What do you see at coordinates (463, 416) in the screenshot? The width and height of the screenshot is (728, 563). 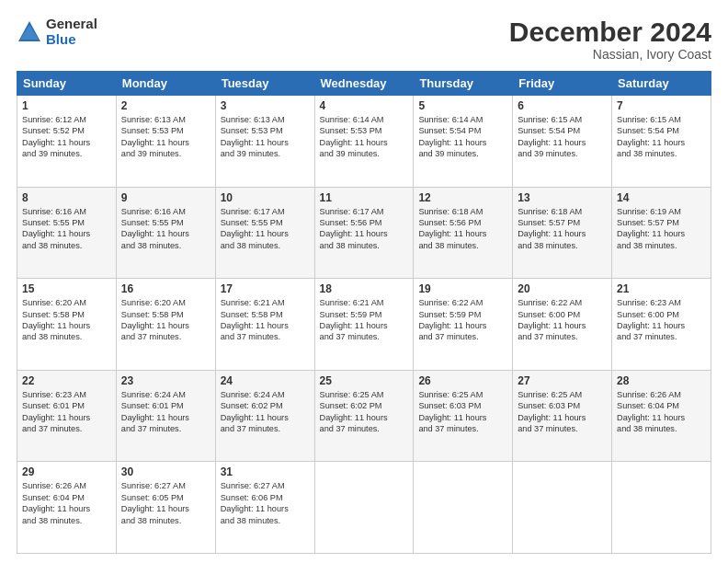 I see `calendar-cell: 26Sunrise: 6:25 AMSunset: 6:03 PMDayligh…` at bounding box center [463, 416].